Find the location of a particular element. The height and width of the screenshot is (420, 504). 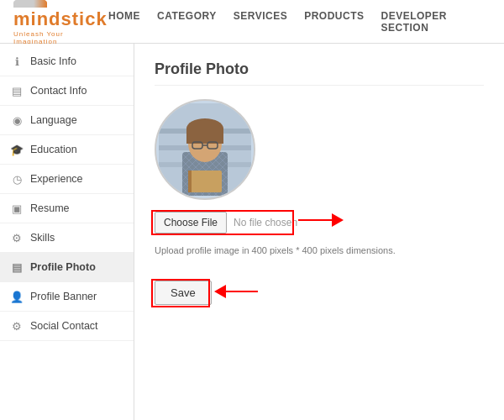

experience-icon: ◷ is located at coordinates (17, 179).